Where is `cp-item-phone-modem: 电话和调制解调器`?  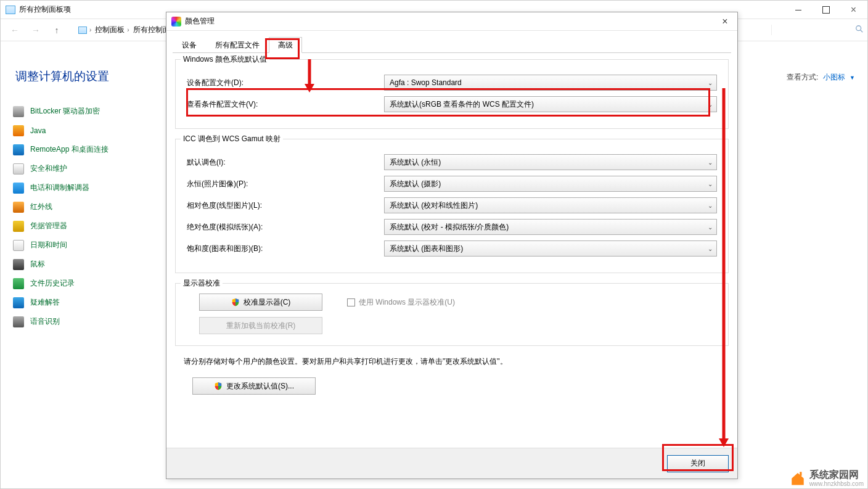 cp-item-phone-modem: 电话和调制解调器 is located at coordinates (87, 187).